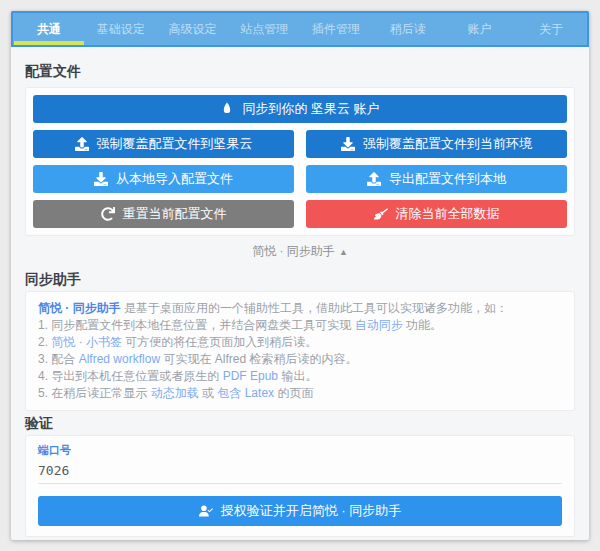 Image resolution: width=600 pixels, height=551 pixels. What do you see at coordinates (175, 393) in the screenshot?
I see `inline-link: 动态加载` at bounding box center [175, 393].